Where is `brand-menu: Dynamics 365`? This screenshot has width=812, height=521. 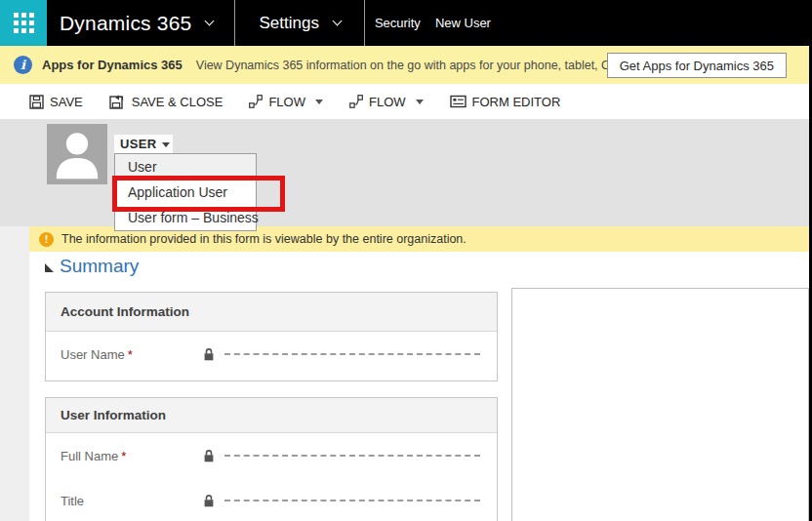
brand-menu: Dynamics 365 is located at coordinates (141, 23).